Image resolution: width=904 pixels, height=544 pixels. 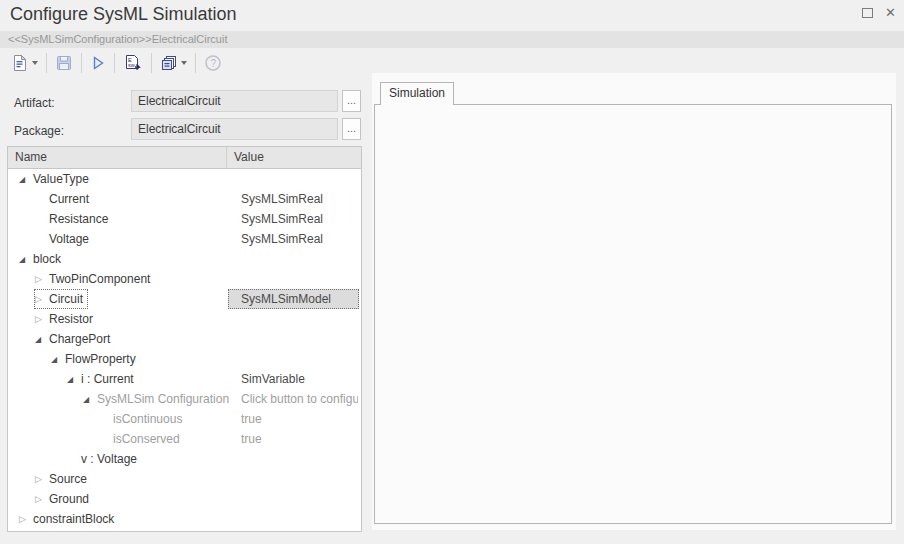 What do you see at coordinates (184, 419) in the screenshot?
I see `tree-row: isContinuoustrue` at bounding box center [184, 419].